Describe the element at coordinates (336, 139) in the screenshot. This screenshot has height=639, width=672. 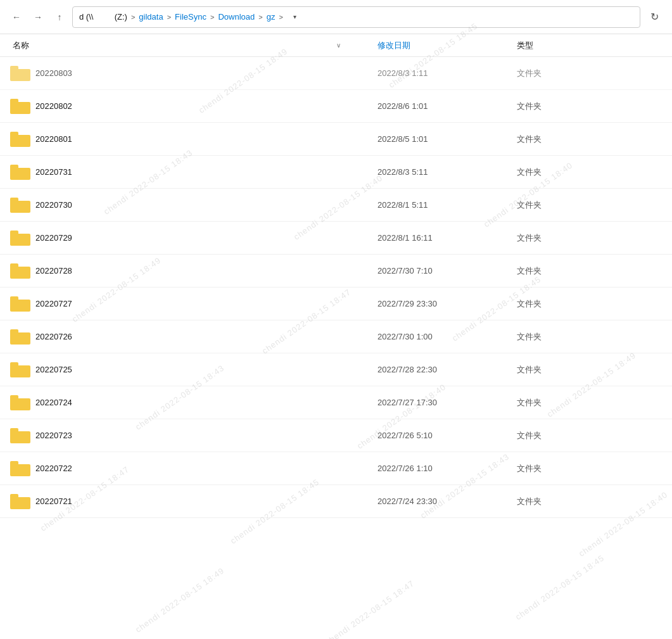
I see `table-row: 202208012022/8/5 1:01文件夹` at that location.